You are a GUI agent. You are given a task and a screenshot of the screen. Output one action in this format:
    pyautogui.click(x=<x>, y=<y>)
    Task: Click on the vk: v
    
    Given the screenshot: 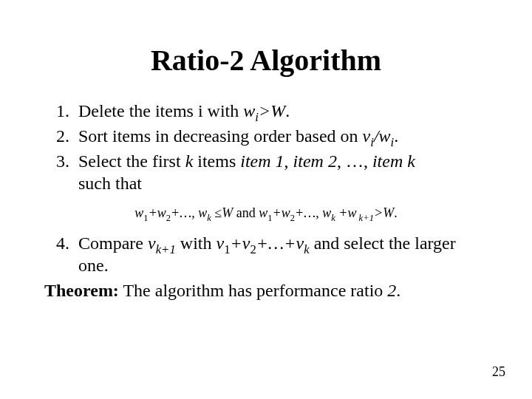 What is the action you would take?
    pyautogui.click(x=300, y=243)
    